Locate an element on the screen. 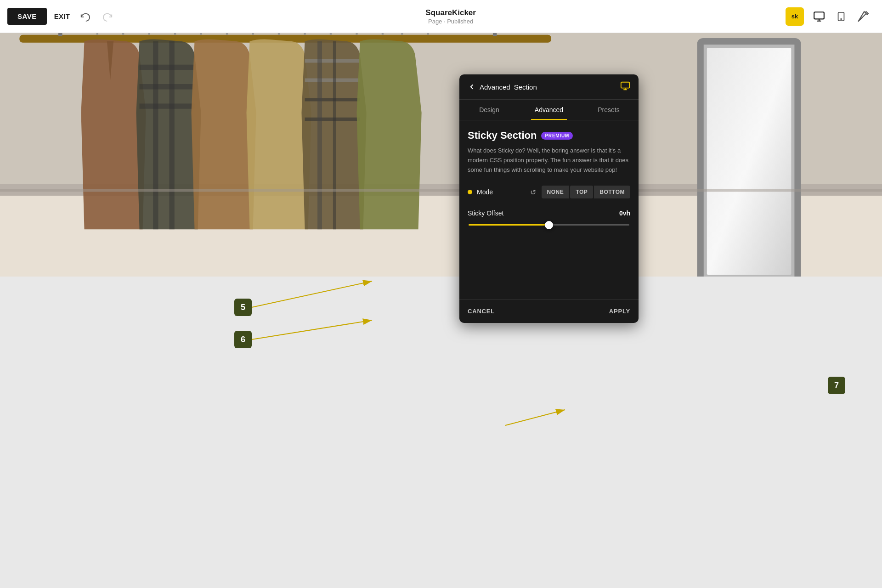 This screenshot has width=882, height=588. undo-icon is located at coordinates (85, 17).